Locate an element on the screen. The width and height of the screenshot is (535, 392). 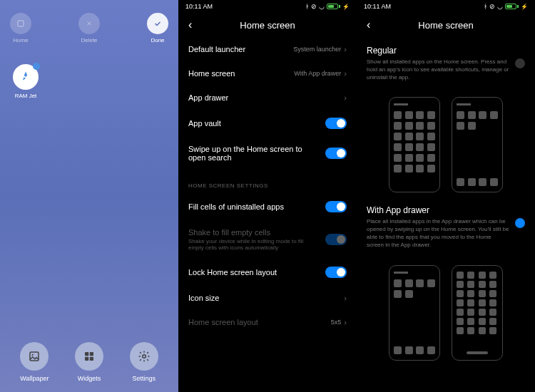
shake-fill-row: Shake to fill empty cells Shake your dev… is located at coordinates (268, 239).